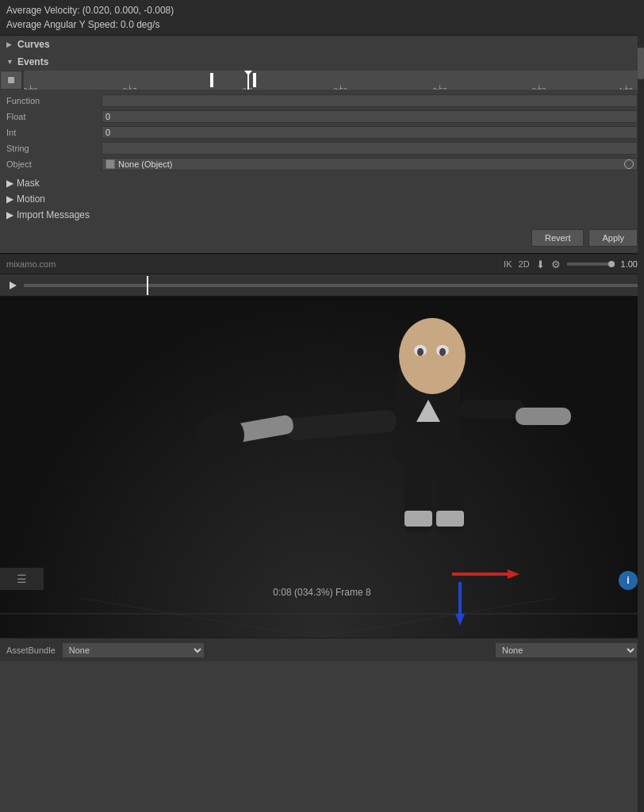 This screenshot has height=812, width=644. What do you see at coordinates (10, 44) in the screenshot?
I see `curves-arrow-icon: ▶` at bounding box center [10, 44].